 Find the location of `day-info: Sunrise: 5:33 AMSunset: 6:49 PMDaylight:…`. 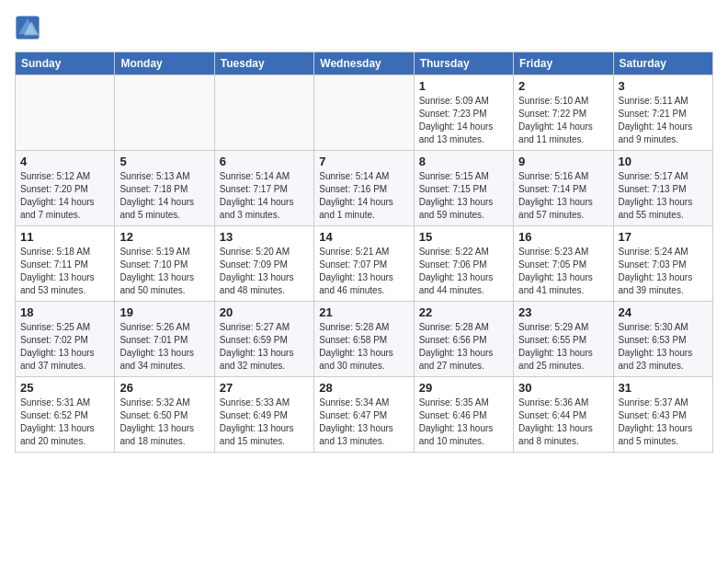

day-info: Sunrise: 5:33 AMSunset: 6:49 PMDaylight:… is located at coordinates (265, 422).